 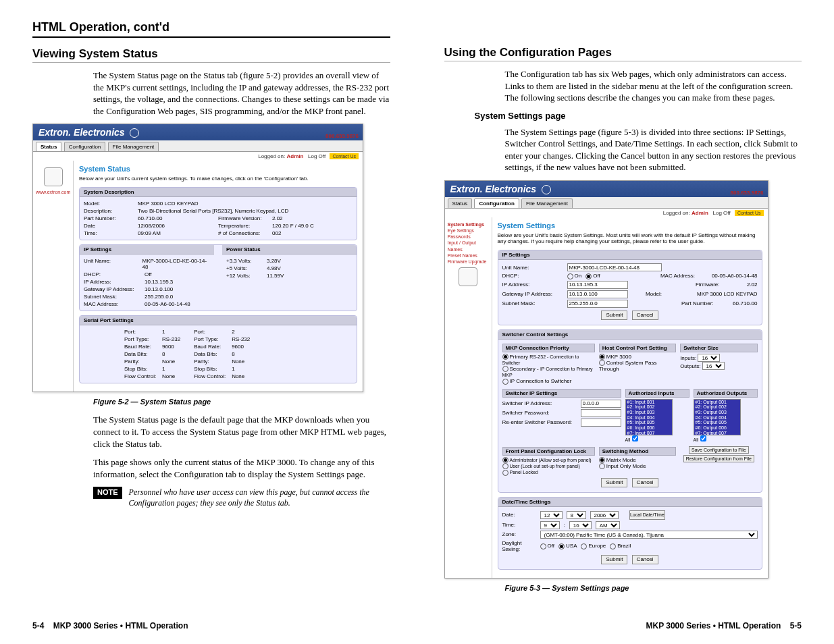 I want to click on kv-key: +3.3 Volts:, so click(x=246, y=261).